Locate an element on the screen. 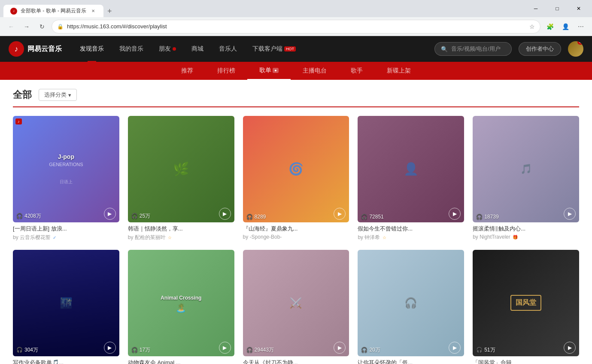  lock-icon: 🔒 is located at coordinates (60, 27).